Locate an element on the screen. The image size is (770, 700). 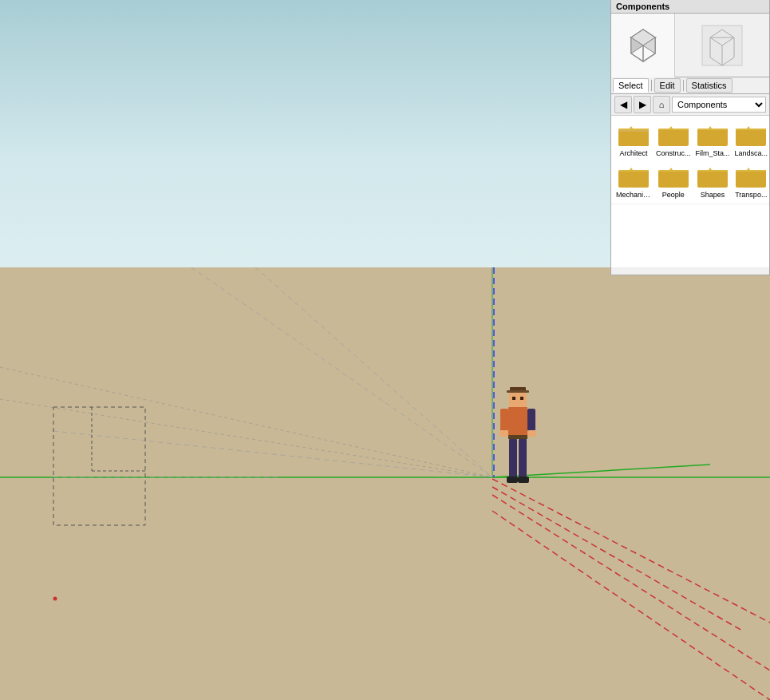
nav-home-button: ⌂ is located at coordinates (661, 105).